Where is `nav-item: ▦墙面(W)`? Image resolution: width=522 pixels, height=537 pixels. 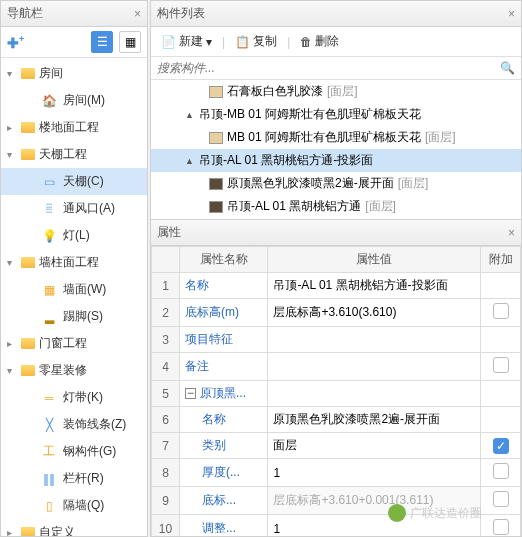
nav-item: ▦墙面(W) is located at coordinates (74, 290).